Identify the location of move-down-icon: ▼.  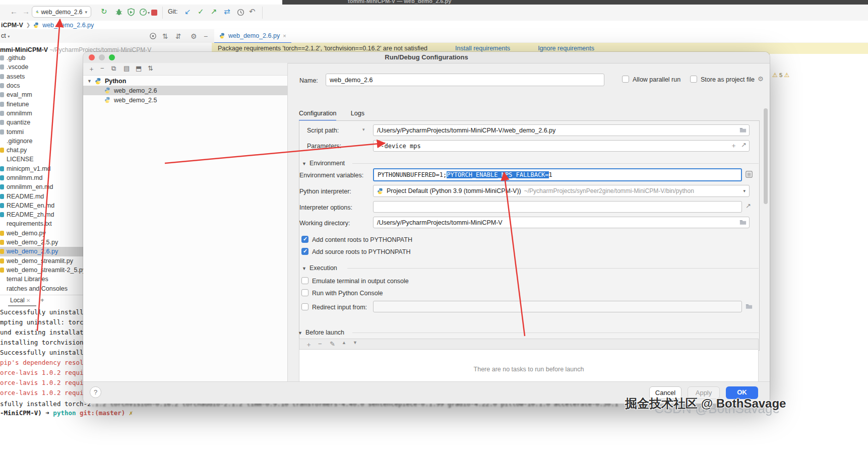
(355, 343).